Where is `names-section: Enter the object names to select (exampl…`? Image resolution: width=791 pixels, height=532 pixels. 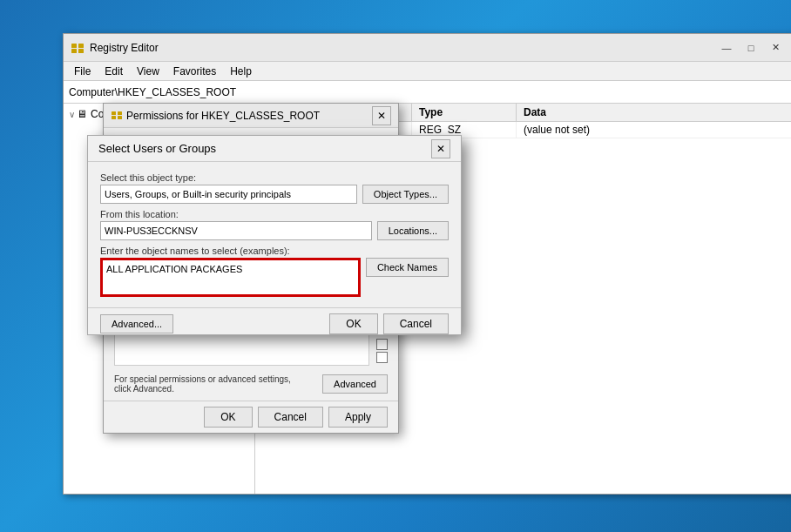
names-section: Enter the object names to select (exampl… is located at coordinates (274, 272).